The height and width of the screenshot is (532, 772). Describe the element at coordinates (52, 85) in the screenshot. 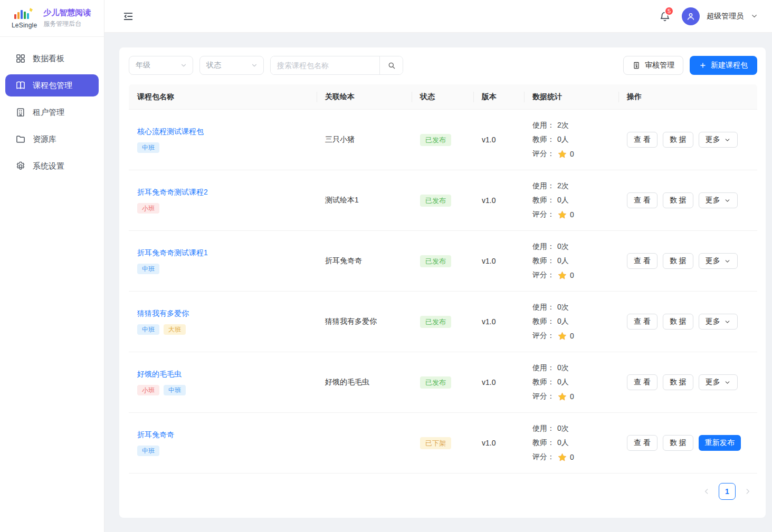

I see `sidebar-item-course-packages: 课程包管理` at that location.